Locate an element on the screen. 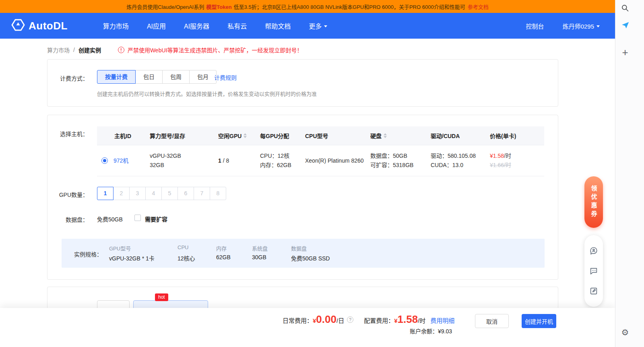 This screenshot has width=644, height=347. tab-monthly: 包月 is located at coordinates (203, 77).